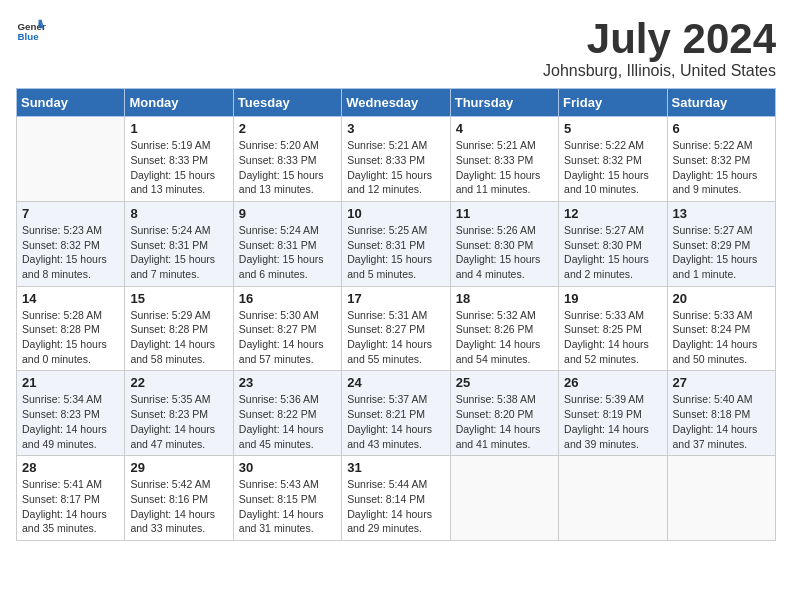  What do you see at coordinates (722, 252) in the screenshot?
I see `day-info: Sunrise: 5:27 AM Sunset: 8:29 PM Dayligh…` at bounding box center [722, 252].